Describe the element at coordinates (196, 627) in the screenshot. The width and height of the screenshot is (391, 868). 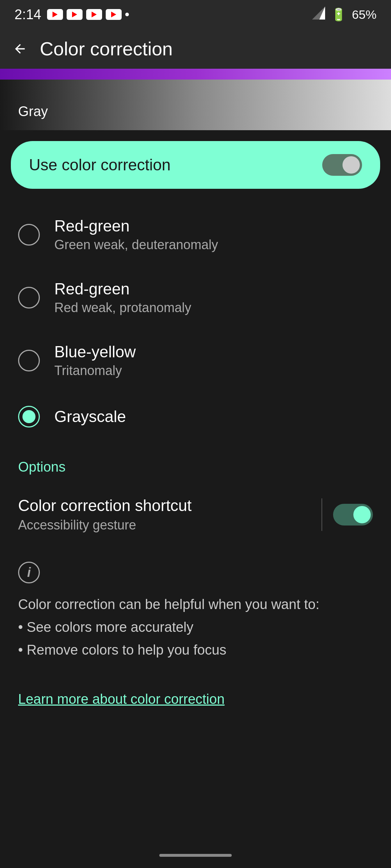
I see `info-text-block: Color correction can be helpful when you…` at that location.